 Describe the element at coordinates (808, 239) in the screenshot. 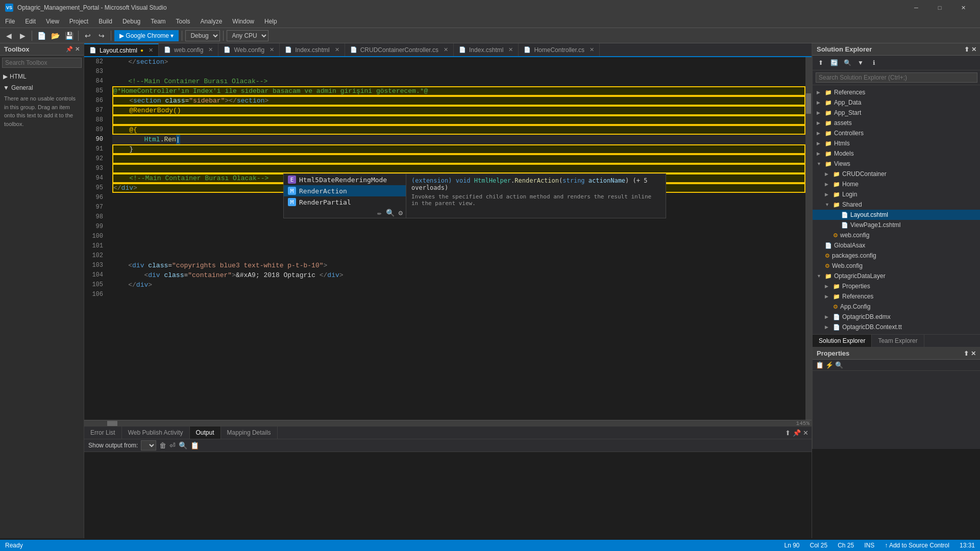

I see `editor-scrollbar` at that location.